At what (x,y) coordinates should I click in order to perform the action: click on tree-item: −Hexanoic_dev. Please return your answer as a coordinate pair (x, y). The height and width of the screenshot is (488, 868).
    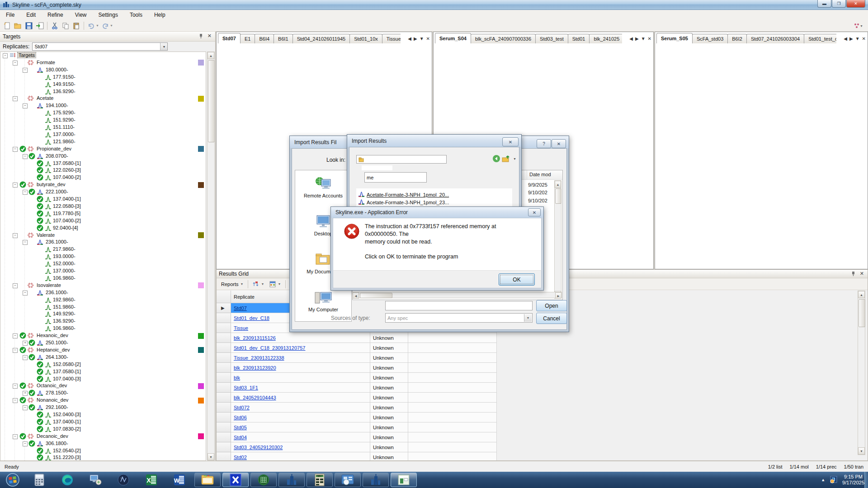
    Looking at the image, I should click on (103, 336).